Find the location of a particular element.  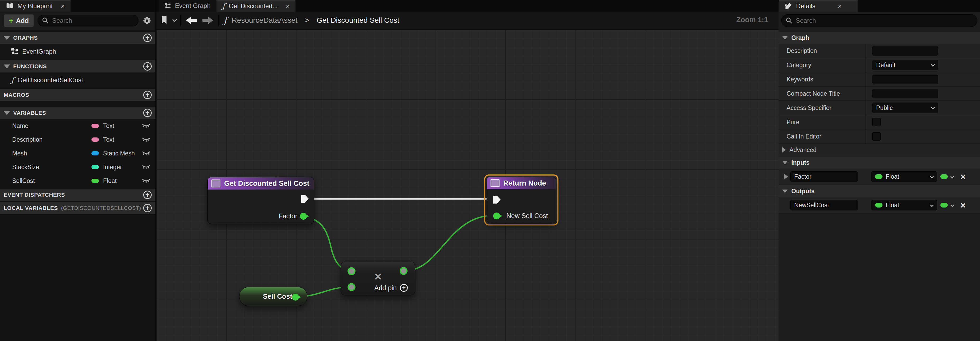

add-graph-button: + is located at coordinates (148, 38).